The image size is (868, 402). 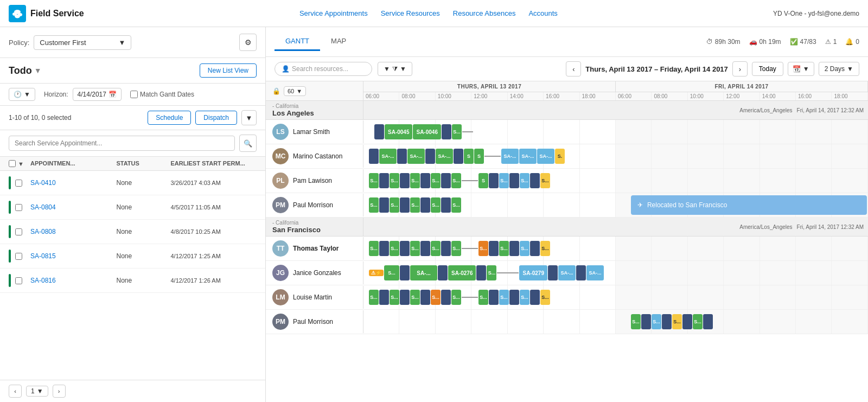 I want to click on policy-select: Customer First ▼, so click(x=82, y=42).